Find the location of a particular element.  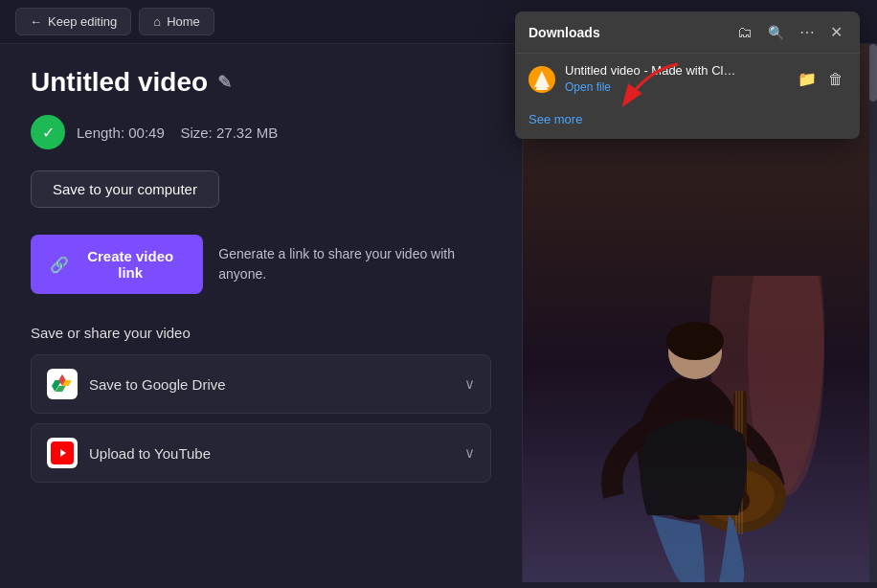

keep-editing-button: ← Keep editing is located at coordinates (73, 21).